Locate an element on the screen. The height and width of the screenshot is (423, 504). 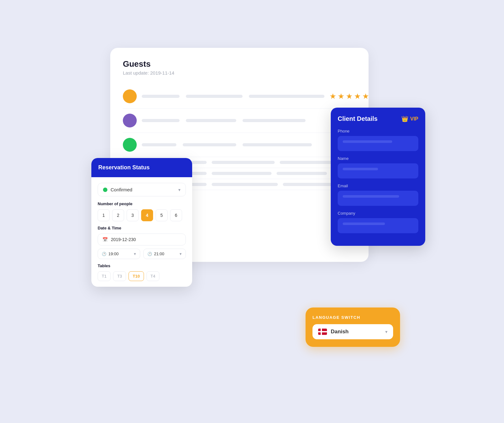
status-label: Confirmed is located at coordinates (122, 189).